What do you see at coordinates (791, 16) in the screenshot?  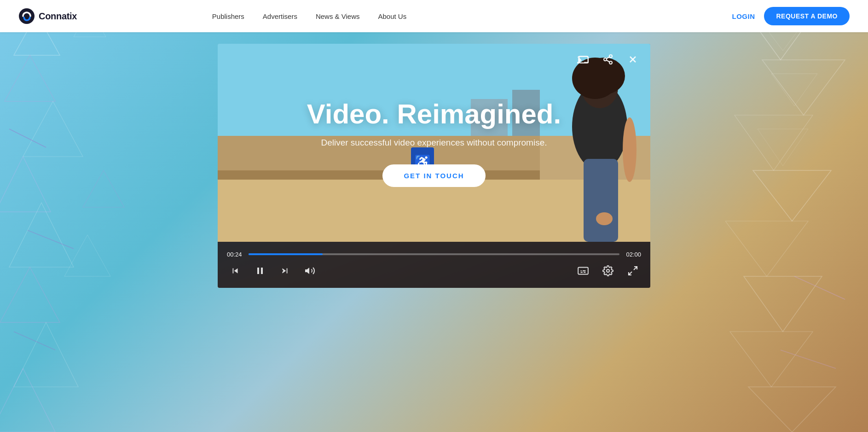 I see `nav-actions: LOGIN REQUEST A DEMO` at bounding box center [791, 16].